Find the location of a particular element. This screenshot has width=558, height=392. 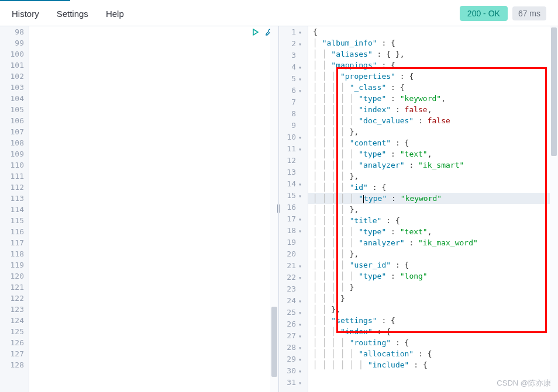

line-number: 122 is located at coordinates (13, 298).